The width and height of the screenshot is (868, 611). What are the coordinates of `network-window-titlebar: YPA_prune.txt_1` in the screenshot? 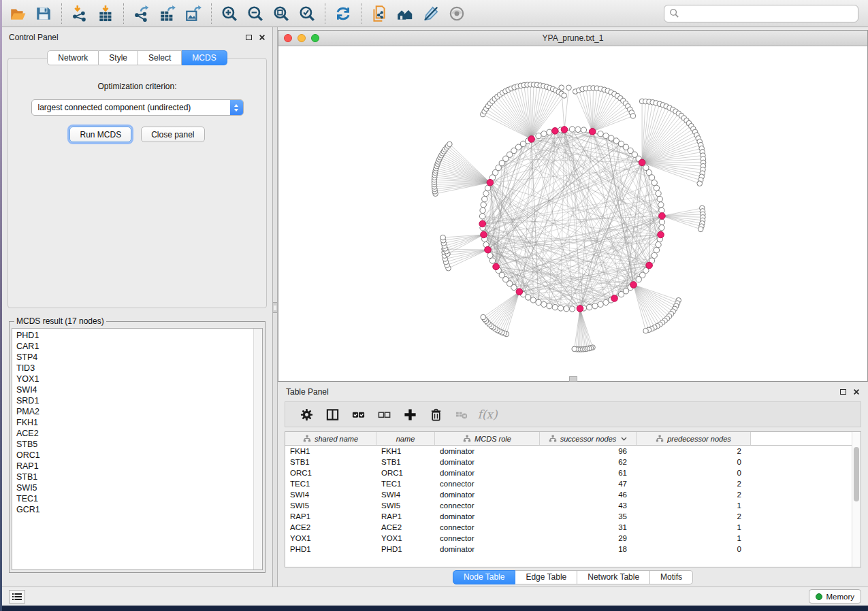 It's located at (573, 38).